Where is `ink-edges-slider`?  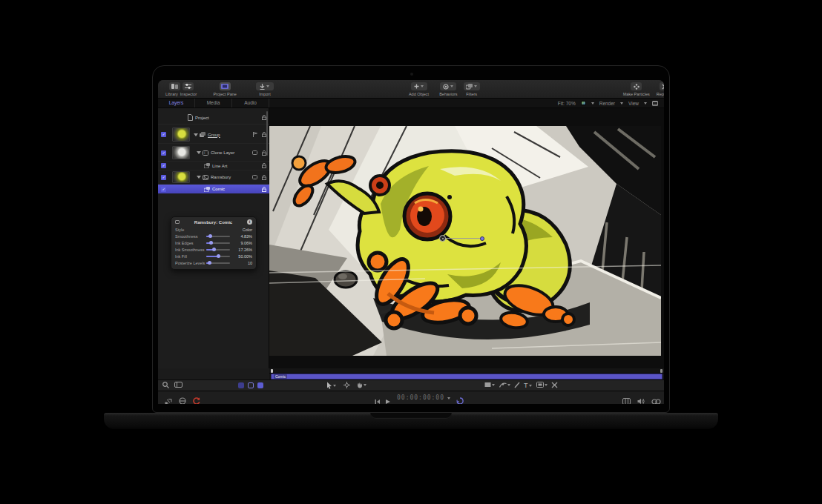 ink-edges-slider is located at coordinates (218, 243).